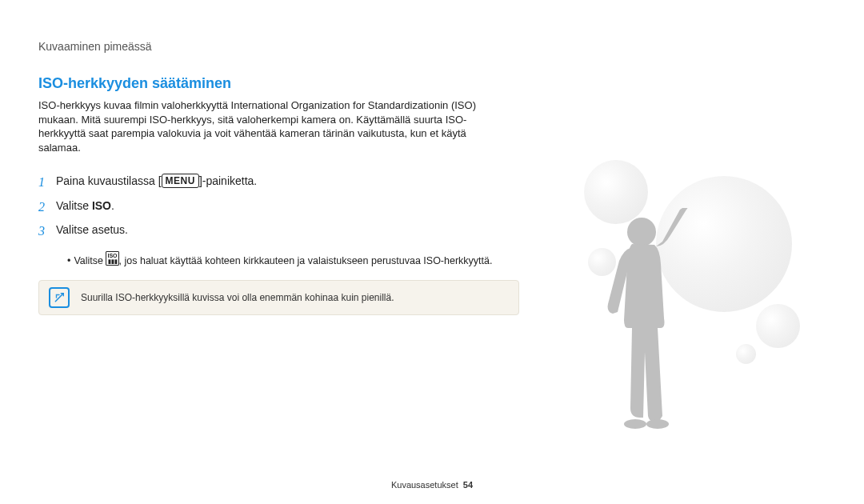 This screenshot has width=864, height=504. What do you see at coordinates (112, 258) in the screenshot?
I see `iso-auto-icon: ISO▮▮▮` at bounding box center [112, 258].